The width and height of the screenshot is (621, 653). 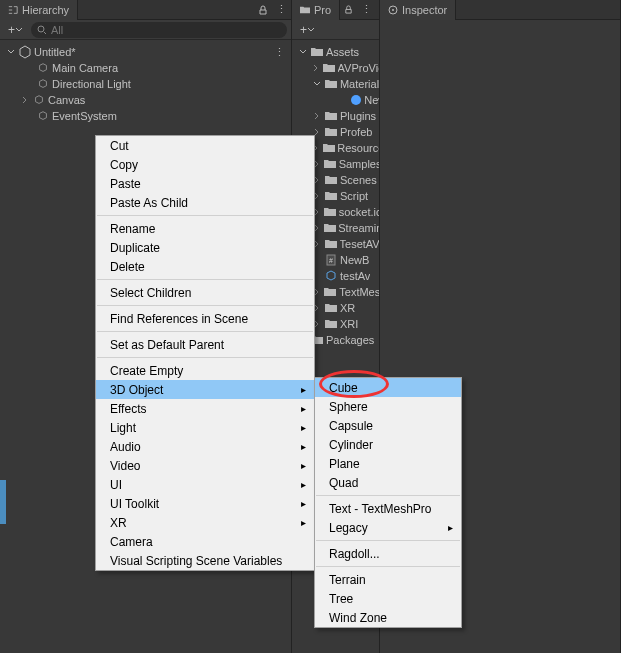 I want to click on scene-more-icon: ⋮, so click(x=282, y=52).